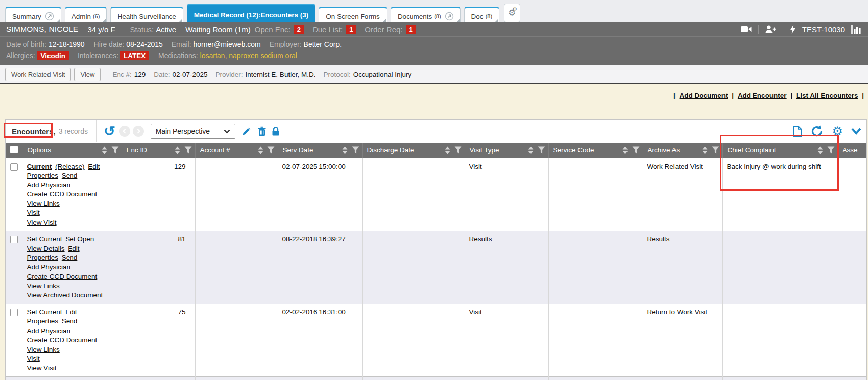 Image resolution: width=868 pixels, height=380 pixels. Describe the element at coordinates (856, 131) in the screenshot. I see `collapse-chevron-down-icon` at that location.